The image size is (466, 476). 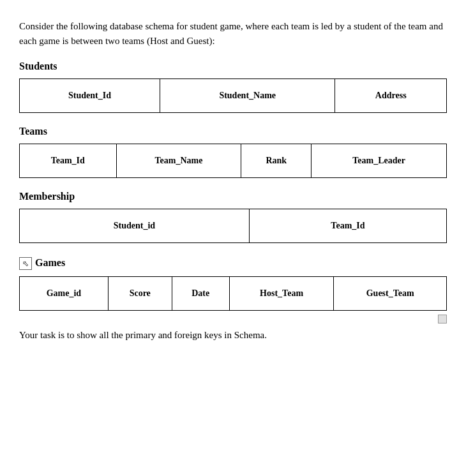 What do you see at coordinates (233, 263) in the screenshot?
I see `games-title-row: ⬁ Games` at bounding box center [233, 263].